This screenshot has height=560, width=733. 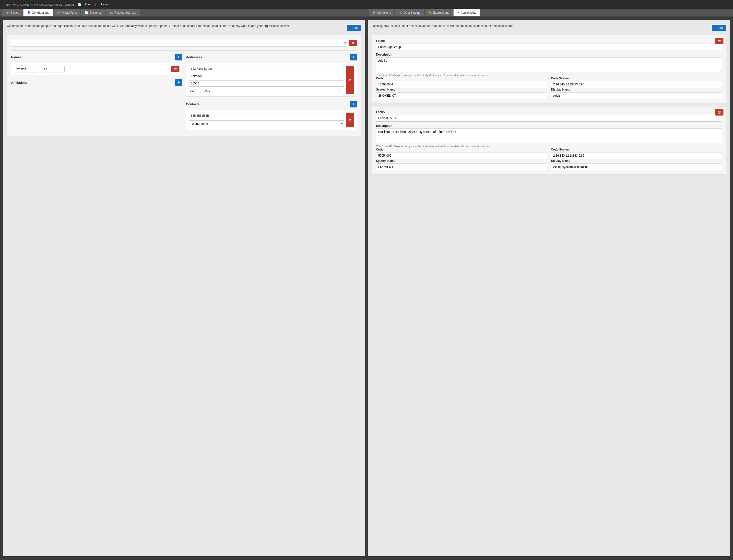 What do you see at coordinates (267, 124) in the screenshot?
I see `contact-type-select: Work Phone Home Phone Mobile Phone Email…` at bounding box center [267, 124].